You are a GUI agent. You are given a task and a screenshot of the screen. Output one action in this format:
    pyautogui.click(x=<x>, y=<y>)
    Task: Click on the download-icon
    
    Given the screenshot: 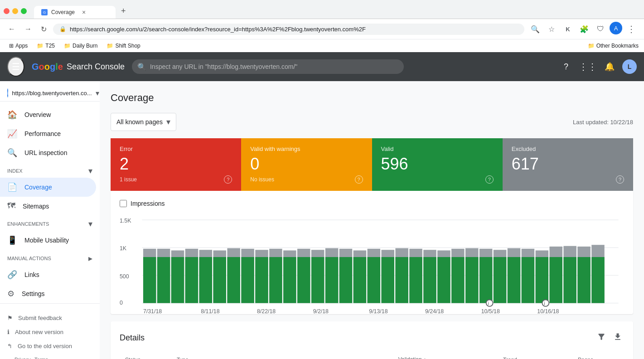 What is the action you would take?
    pyautogui.click(x=618, y=337)
    